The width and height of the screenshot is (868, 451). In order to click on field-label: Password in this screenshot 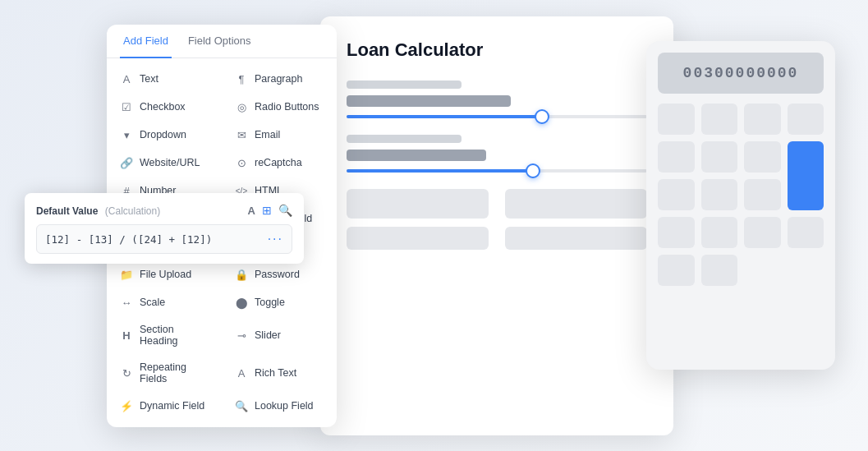, I will do `click(278, 274)`.